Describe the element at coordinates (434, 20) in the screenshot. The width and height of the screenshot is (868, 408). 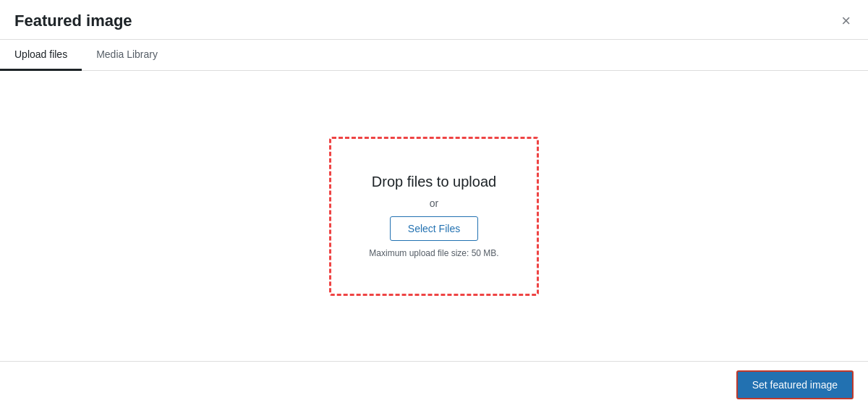
I see `modal-header: Featured image ×` at that location.